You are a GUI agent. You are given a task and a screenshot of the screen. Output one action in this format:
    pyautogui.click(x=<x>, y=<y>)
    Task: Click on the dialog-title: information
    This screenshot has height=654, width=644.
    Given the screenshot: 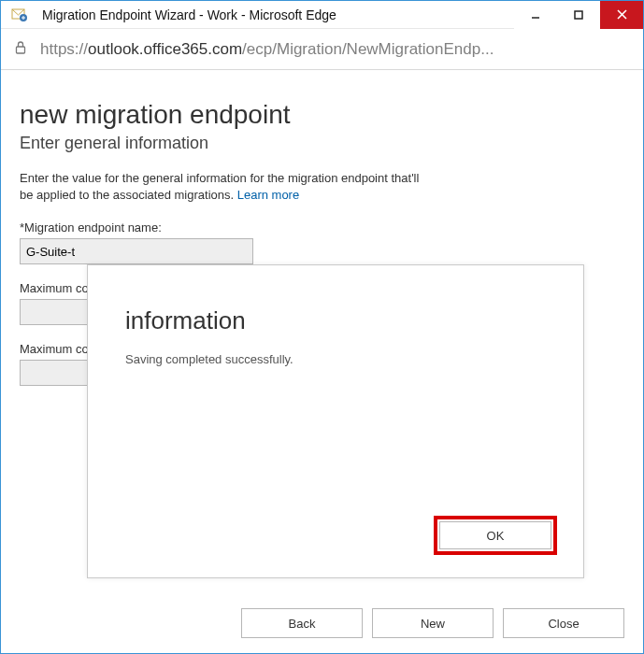 What is the action you would take?
    pyautogui.click(x=338, y=321)
    